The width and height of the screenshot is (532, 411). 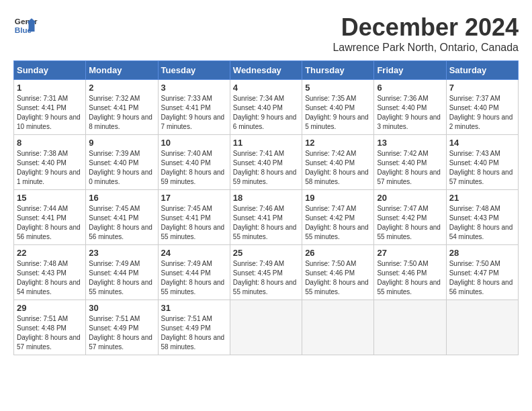 What do you see at coordinates (194, 253) in the screenshot?
I see `day-number: 24` at bounding box center [194, 253].